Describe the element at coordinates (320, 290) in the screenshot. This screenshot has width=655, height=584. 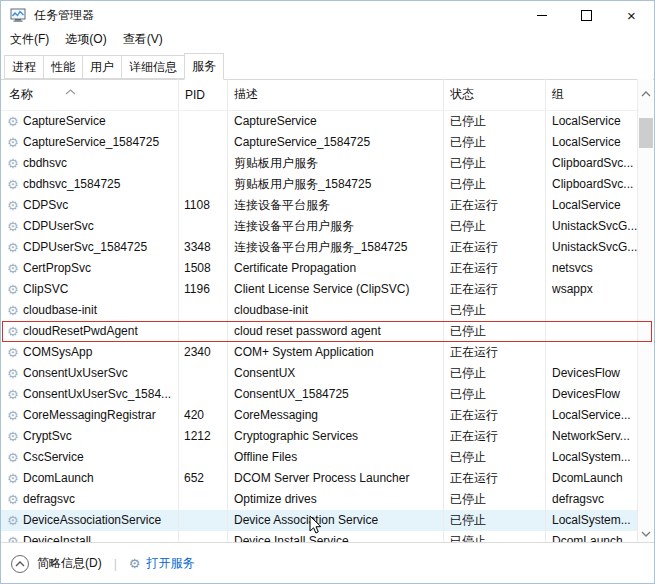
I see `table-row: ⚙ClipSVC1196Client License Service (Clip…` at that location.